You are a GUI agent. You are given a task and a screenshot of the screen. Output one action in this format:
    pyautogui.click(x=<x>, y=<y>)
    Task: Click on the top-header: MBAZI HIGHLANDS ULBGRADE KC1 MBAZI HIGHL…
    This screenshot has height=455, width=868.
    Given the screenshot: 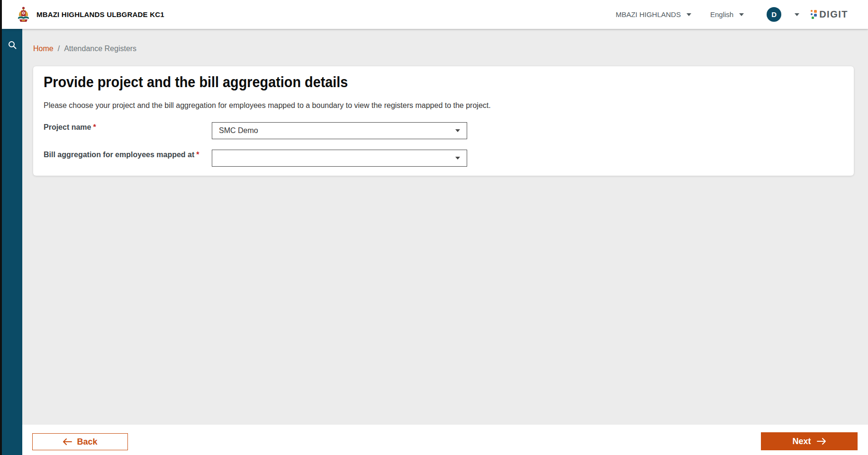 What is the action you would take?
    pyautogui.click(x=435, y=14)
    